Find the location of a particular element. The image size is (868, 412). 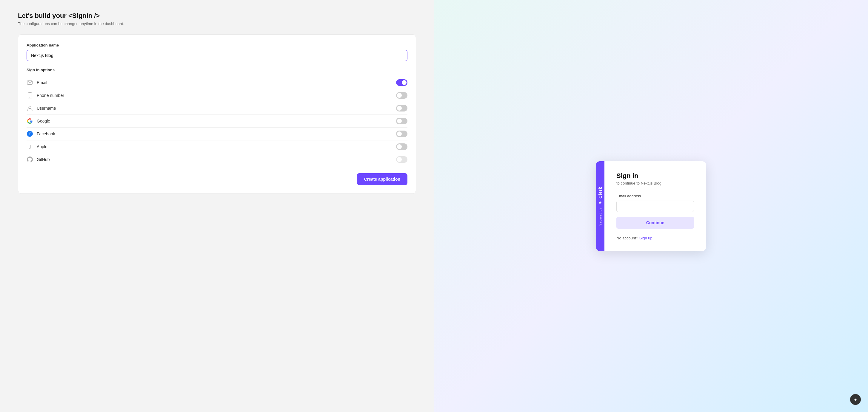

create-btn-wrapper: Create application is located at coordinates (217, 179).